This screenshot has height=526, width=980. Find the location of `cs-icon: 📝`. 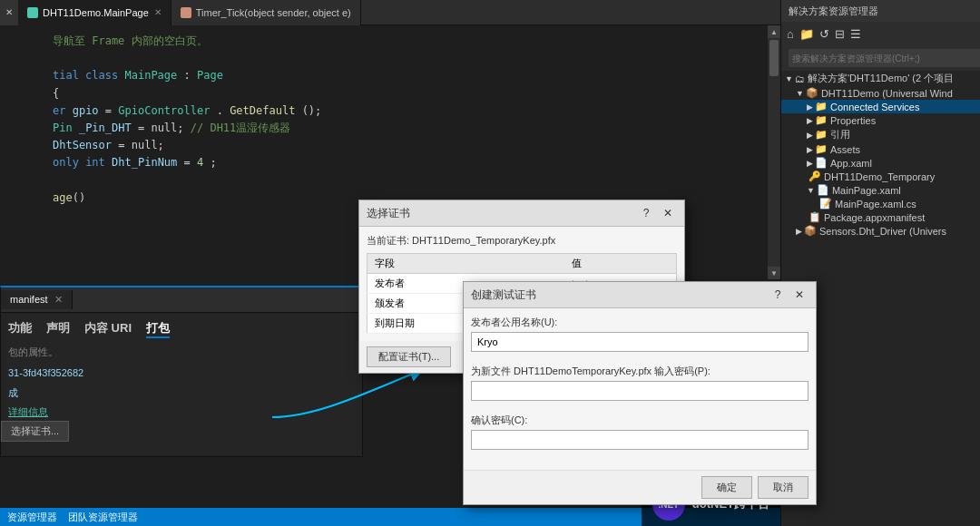

cs-icon: 📝 is located at coordinates (826, 203).